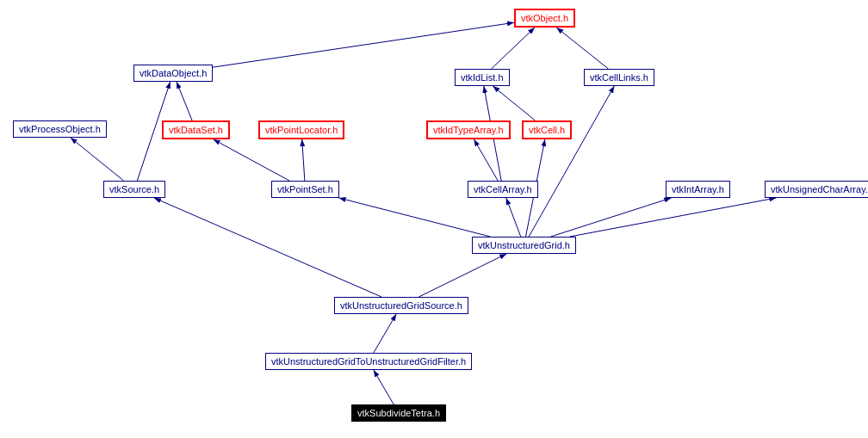 The width and height of the screenshot is (868, 438). Describe the element at coordinates (816, 189) in the screenshot. I see `node-vtkUnsignedCharArray: vtkUnsignedCharArray.h` at that location.